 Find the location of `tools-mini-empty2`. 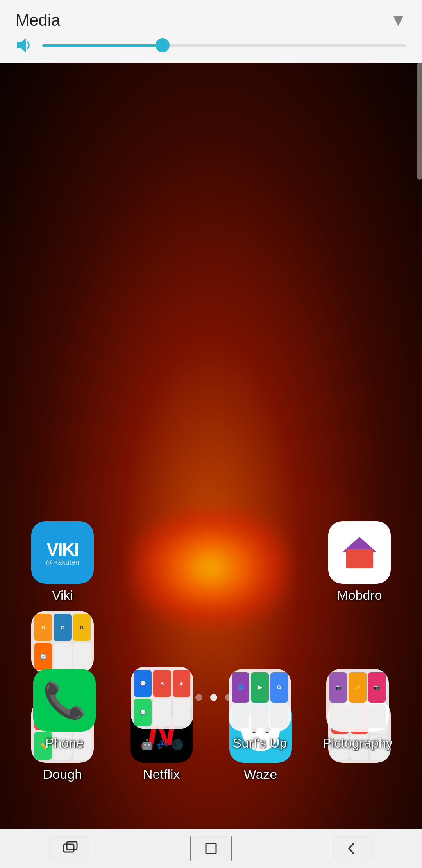

tools-mini-empty2 is located at coordinates (181, 712).